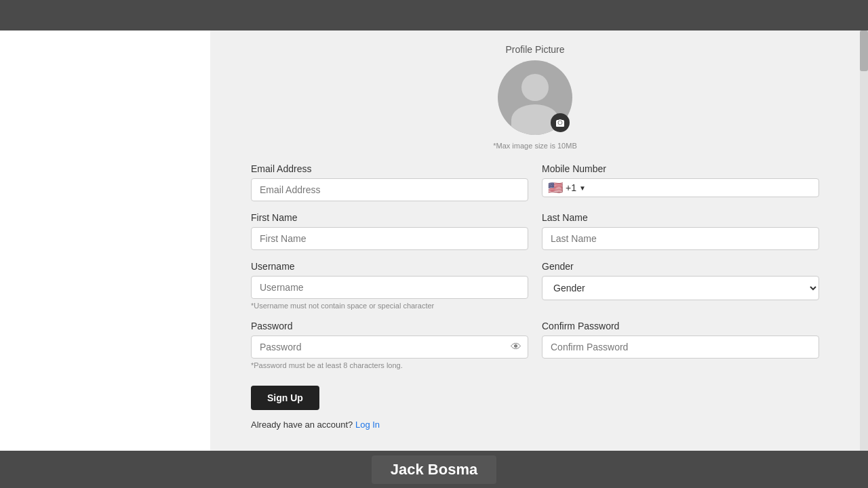 The height and width of the screenshot is (488, 868). What do you see at coordinates (681, 169) in the screenshot?
I see `mobile-label: Mobile Number` at bounding box center [681, 169].